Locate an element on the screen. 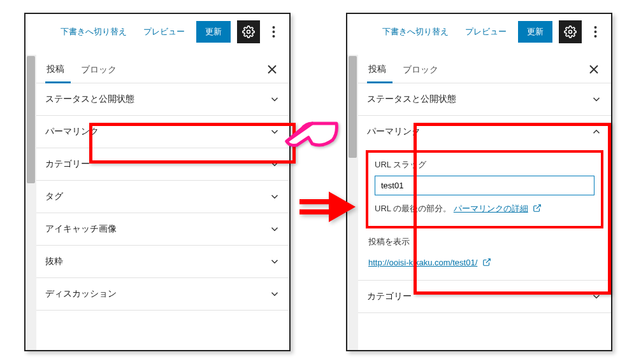  url-slug-label: URL スラッグ is located at coordinates (484, 165).